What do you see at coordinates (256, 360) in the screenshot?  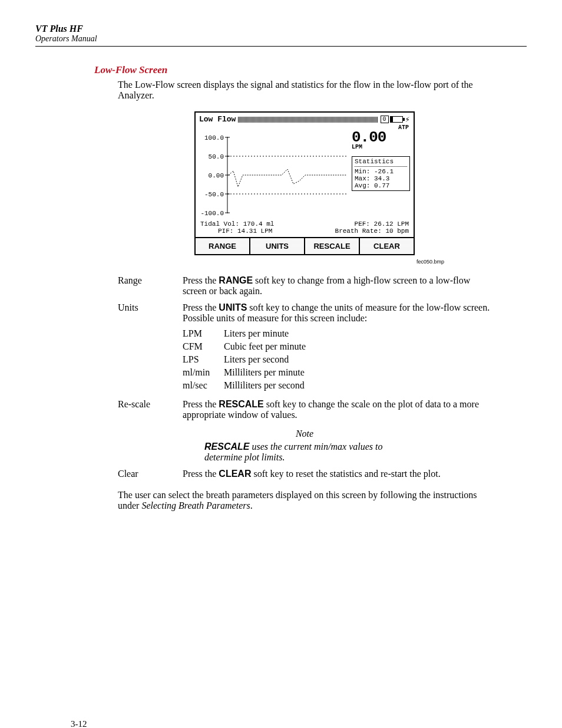 I see `unit-val: Liters per second` at bounding box center [256, 360].